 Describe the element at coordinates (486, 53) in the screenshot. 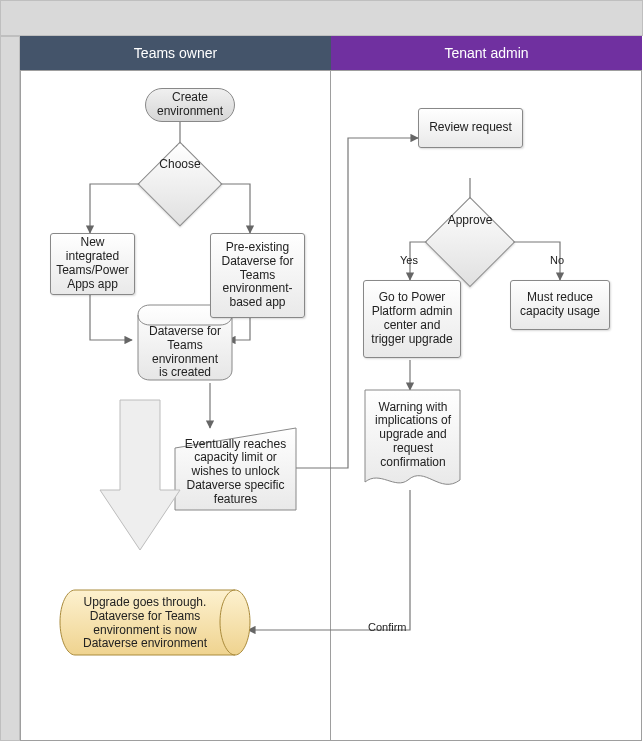

I see `lane-tenant-admin-title: Tenant admin` at that location.